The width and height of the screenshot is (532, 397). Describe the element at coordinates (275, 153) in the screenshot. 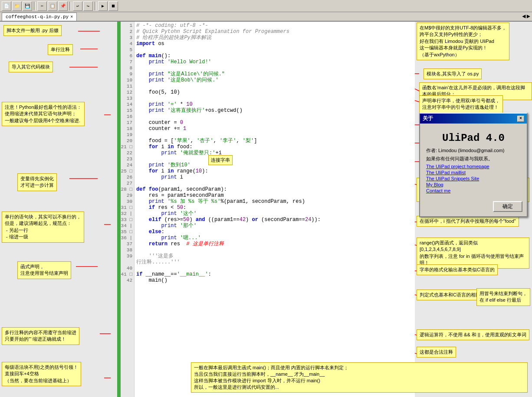

I see `code-line-22: print '俺就爱整只:'+i` at that location.